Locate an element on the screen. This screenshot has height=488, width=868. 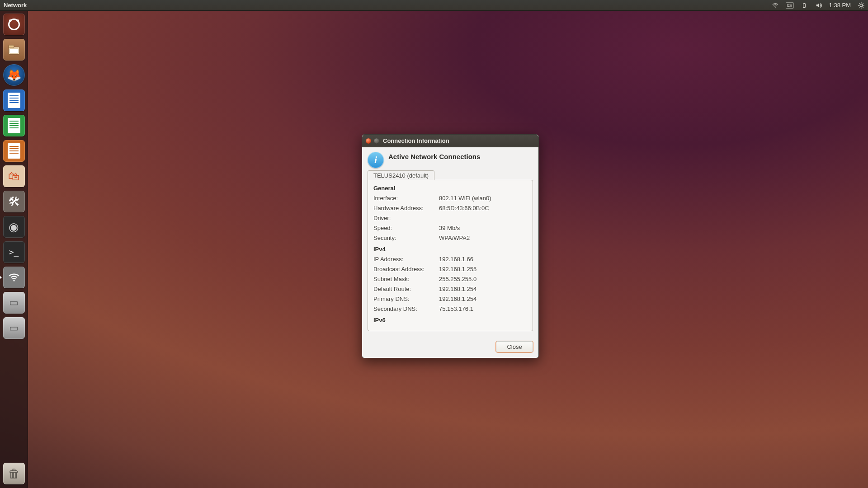
indicator-area: En 1:38 PM is located at coordinates (818, 5).